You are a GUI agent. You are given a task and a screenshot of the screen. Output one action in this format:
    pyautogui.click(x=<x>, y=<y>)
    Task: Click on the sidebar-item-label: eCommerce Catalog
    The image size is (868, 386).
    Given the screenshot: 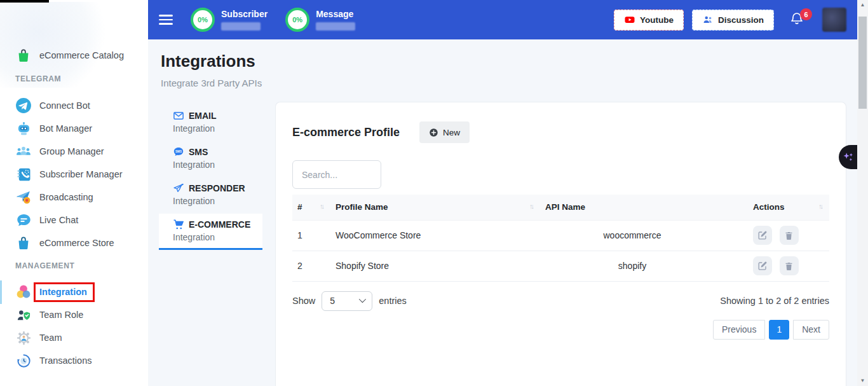 What is the action you would take?
    pyautogui.click(x=81, y=55)
    